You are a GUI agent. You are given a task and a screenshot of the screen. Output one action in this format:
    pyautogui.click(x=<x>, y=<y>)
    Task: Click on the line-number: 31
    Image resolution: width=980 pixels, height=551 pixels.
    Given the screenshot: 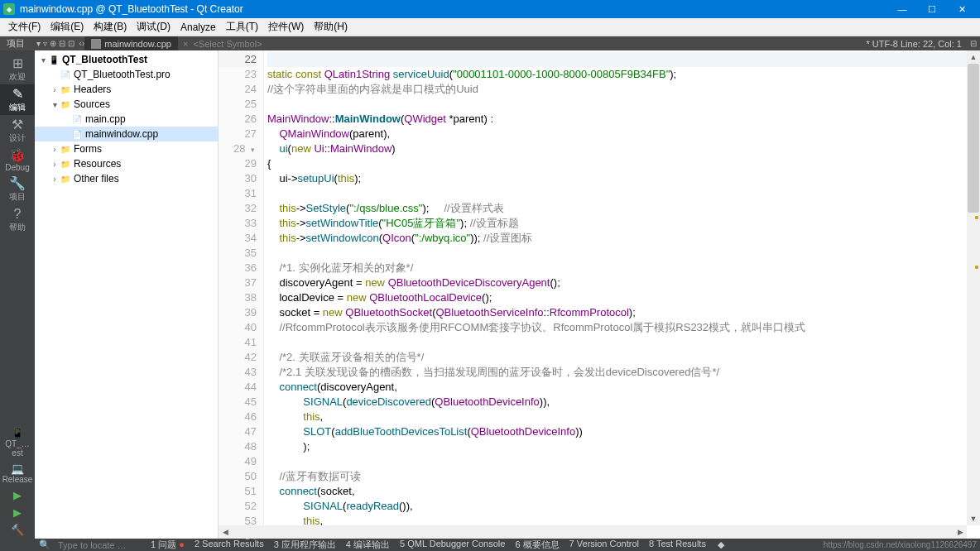 What is the action you would take?
    pyautogui.click(x=238, y=194)
    